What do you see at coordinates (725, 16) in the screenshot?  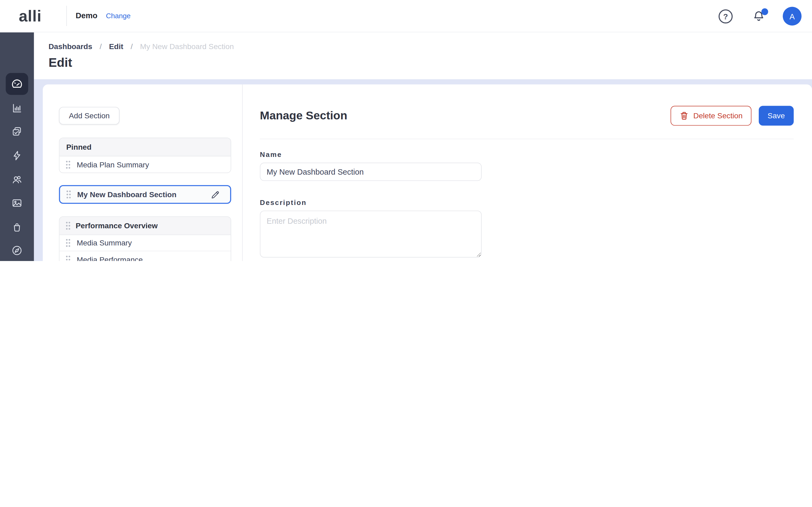 I see `help-icon: ?` at bounding box center [725, 16].